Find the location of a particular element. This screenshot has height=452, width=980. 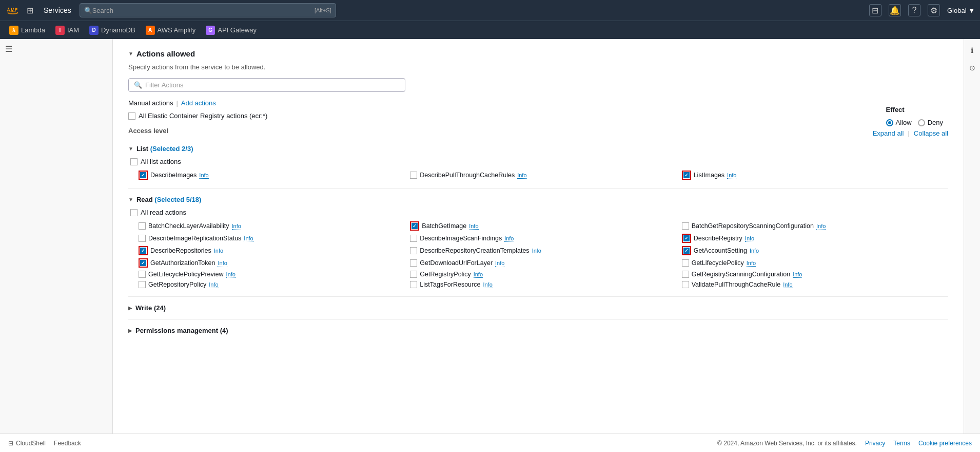

GetRegistryScanningConfiguration-info: Info is located at coordinates (797, 274).